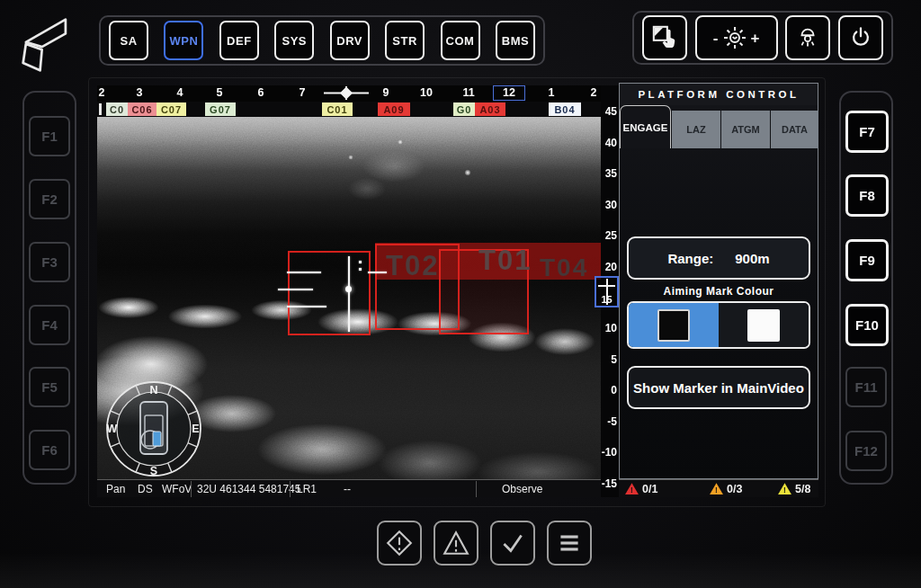 This screenshot has height=588, width=921. I want to click on aiming-colour-white-option, so click(764, 325).